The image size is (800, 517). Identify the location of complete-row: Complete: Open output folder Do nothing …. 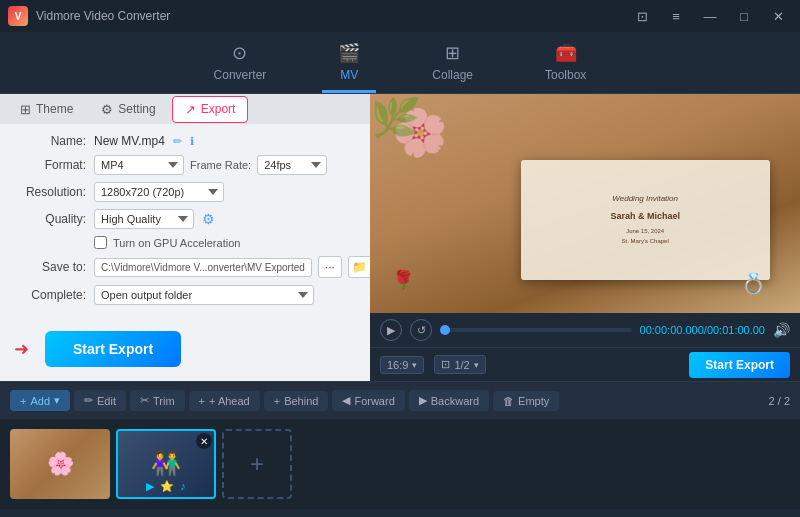
(185, 295).